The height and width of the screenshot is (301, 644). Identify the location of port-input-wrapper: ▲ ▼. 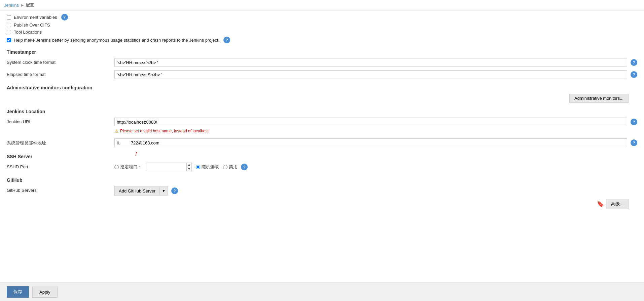
(169, 167).